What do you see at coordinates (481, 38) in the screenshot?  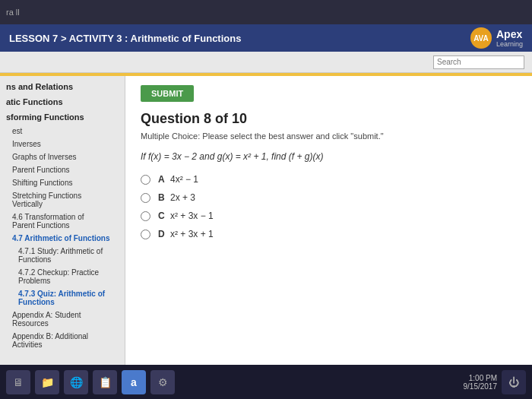 I see `apex-logo-icon: AVA` at bounding box center [481, 38].